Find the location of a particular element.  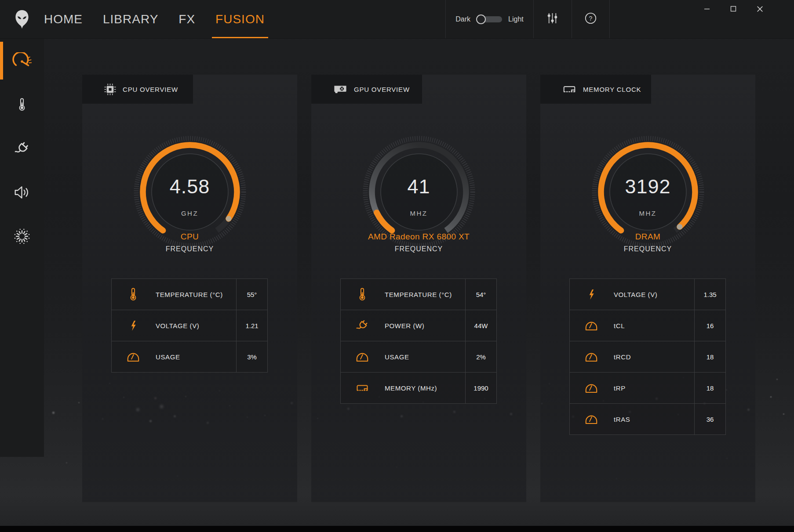

stat-value: 1990 is located at coordinates (481, 388).